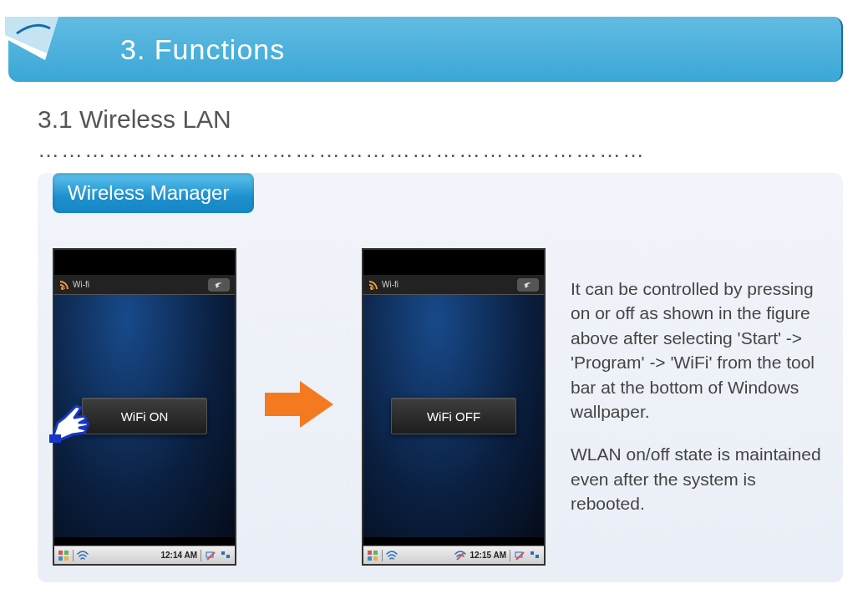  What do you see at coordinates (145, 555) in the screenshot?
I see `phone-taskbar: 12:14 AM` at bounding box center [145, 555].